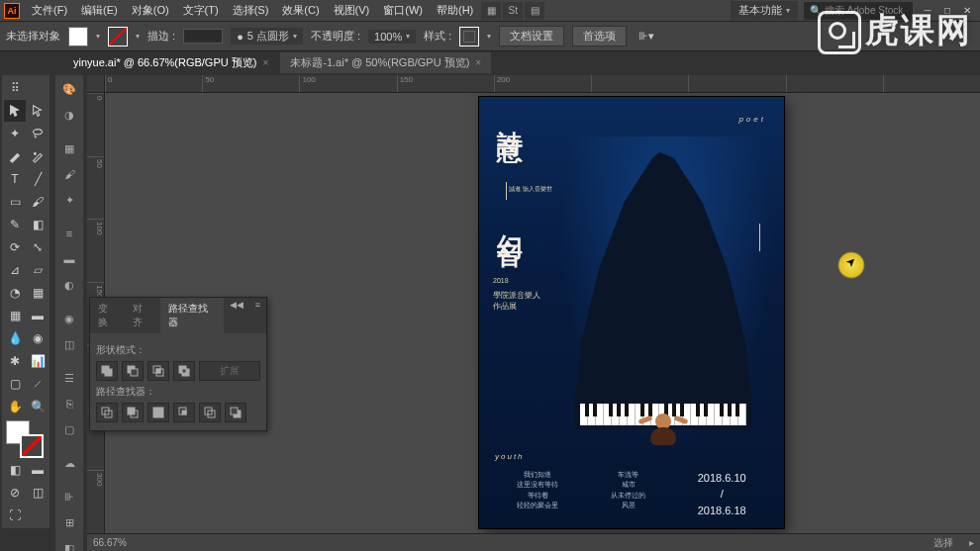  I want to click on gradient-panel-icon: ▬, so click(69, 259).